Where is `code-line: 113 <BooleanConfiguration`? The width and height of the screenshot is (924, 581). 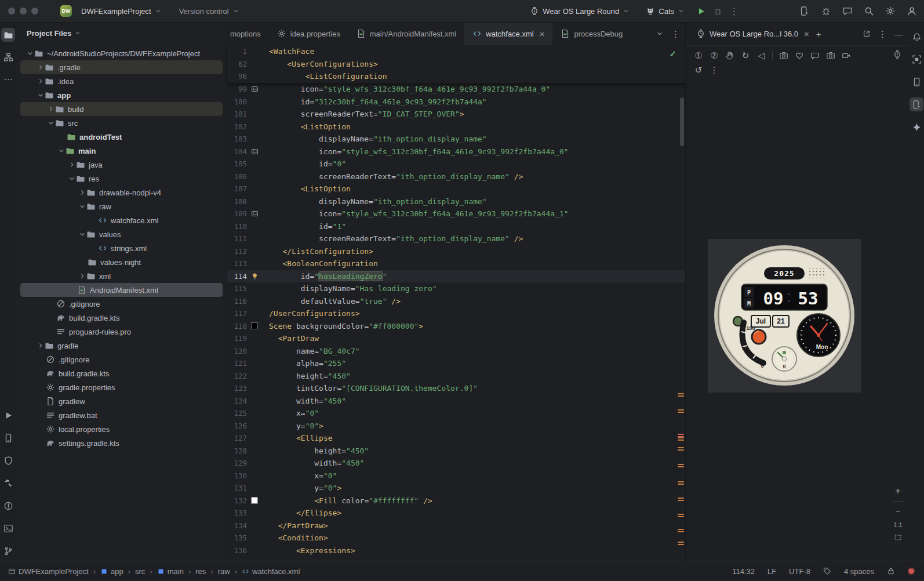 code-line: 113 <BooleanConfiguration is located at coordinates (457, 264).